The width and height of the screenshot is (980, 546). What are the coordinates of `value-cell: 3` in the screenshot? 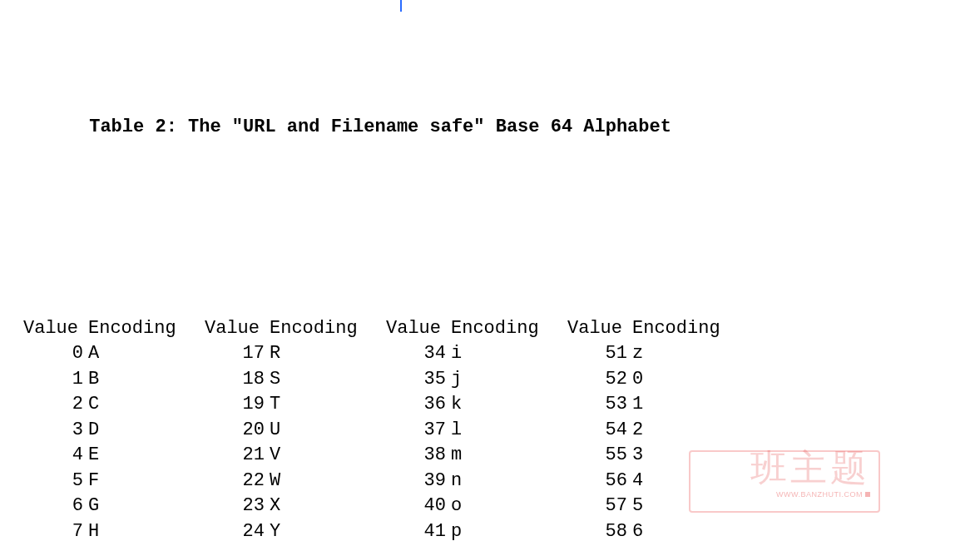 It's located at (53, 431).